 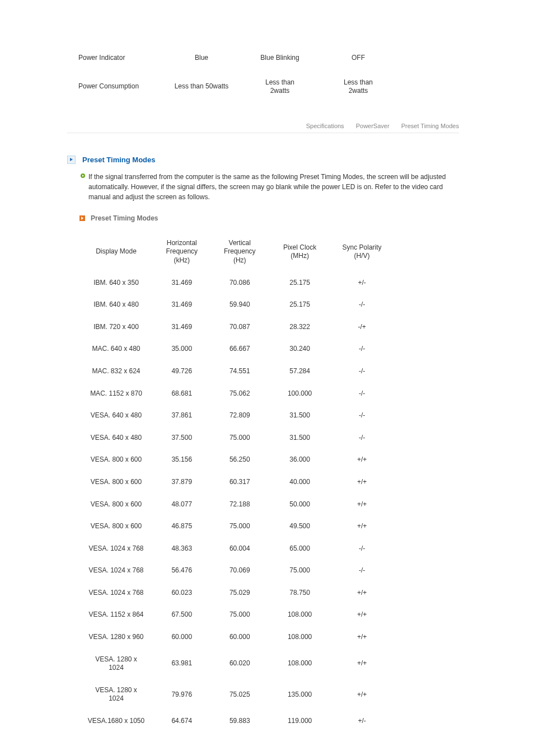 I want to click on table-row: VESA. 800 x 60046.87575.00049.500+/+, so click(x=236, y=527).